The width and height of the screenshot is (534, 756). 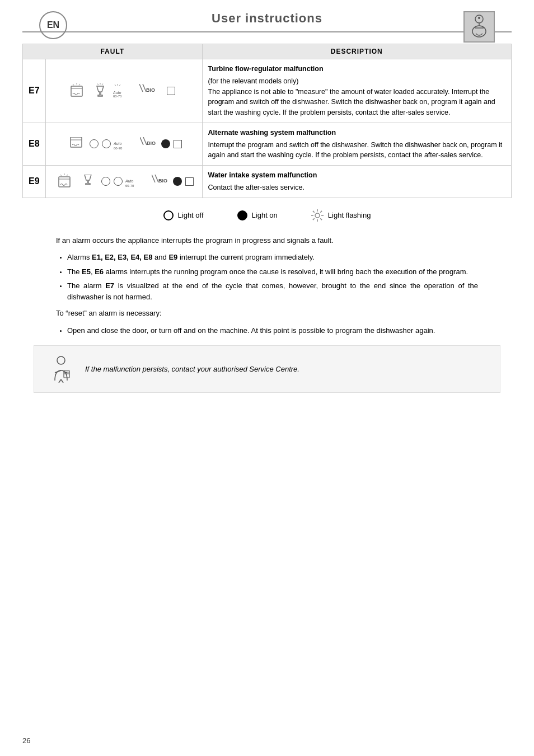 I want to click on icon-glass-flashing, so click(x=100, y=91).